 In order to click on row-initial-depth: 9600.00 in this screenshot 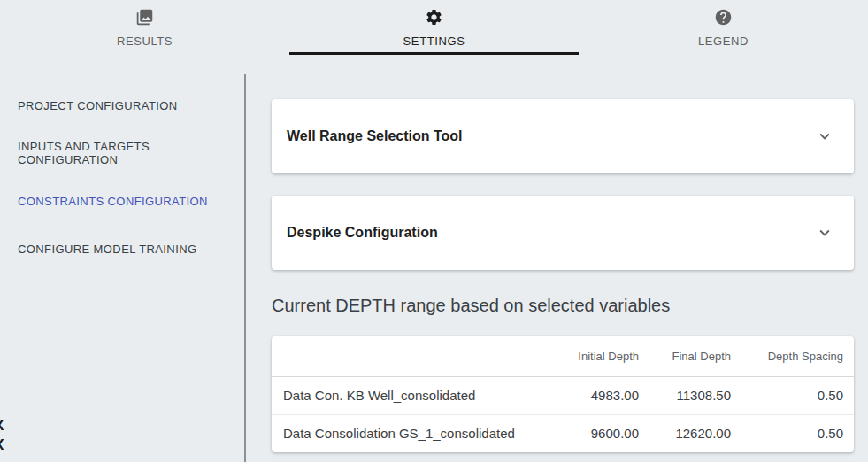, I will do `click(586, 434)`.